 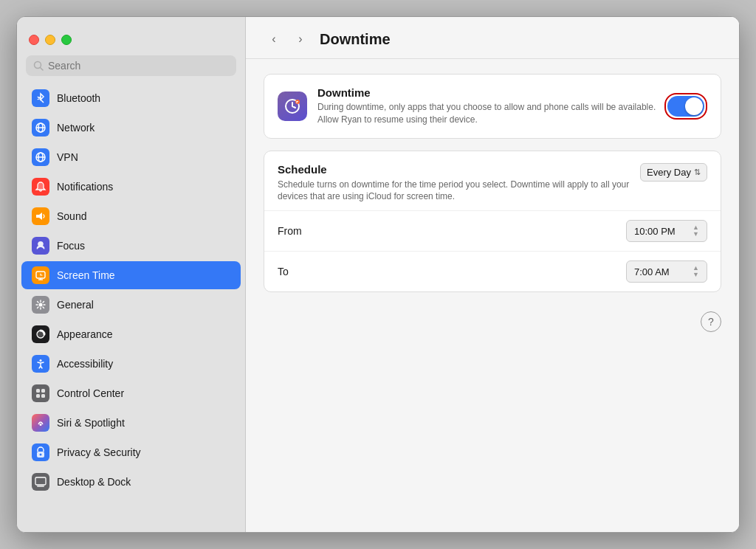 I want to click on sidebar-item-screen-time: Screen Time, so click(x=131, y=275).